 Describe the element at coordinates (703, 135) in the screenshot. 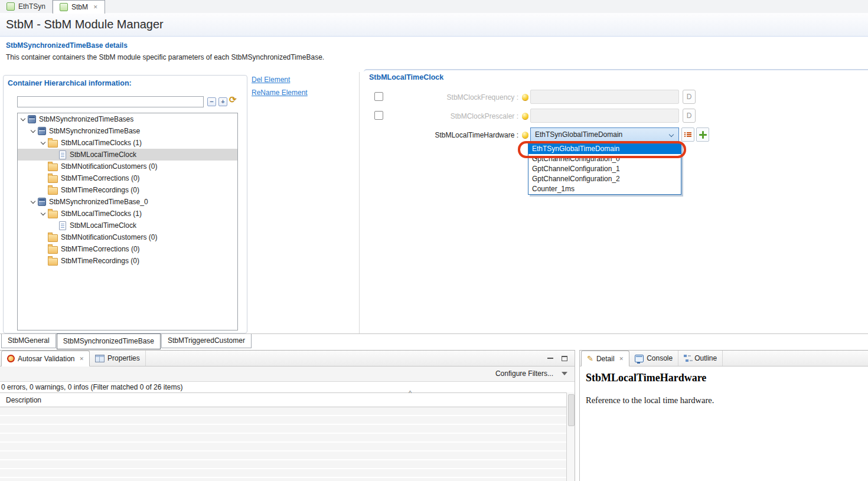

I see `add-reference-button` at that location.